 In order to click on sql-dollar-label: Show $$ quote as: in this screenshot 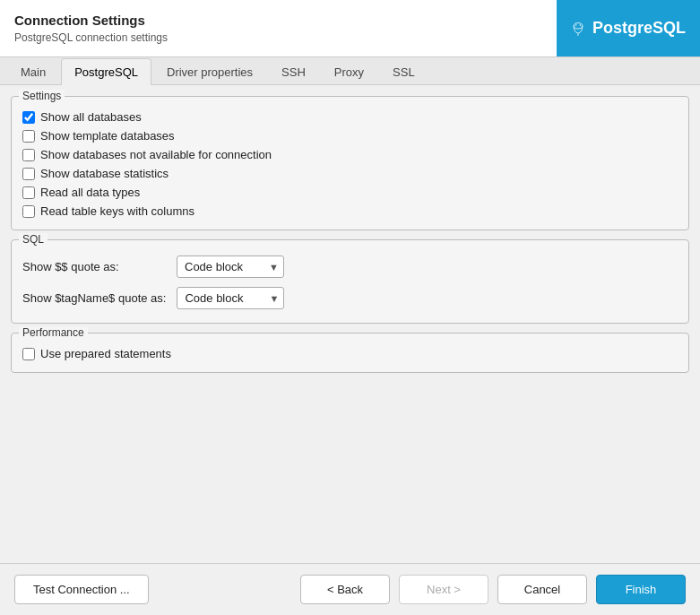, I will do `click(94, 267)`.